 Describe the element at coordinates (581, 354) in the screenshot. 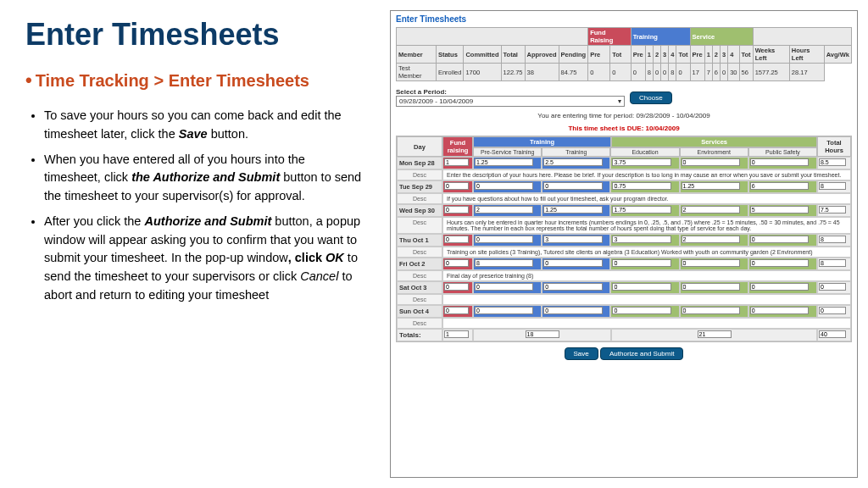

I see `save-button: Save` at that location.